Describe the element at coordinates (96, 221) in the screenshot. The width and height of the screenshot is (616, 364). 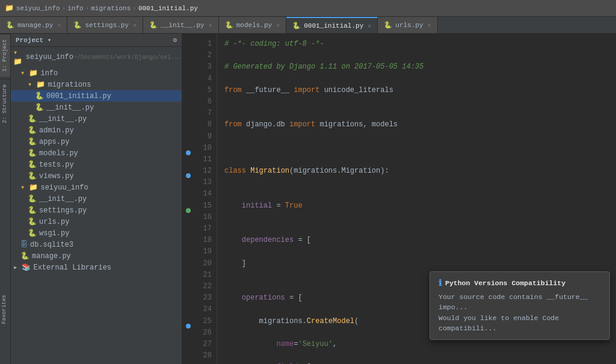
I see `tree-urls: 🐍 urls.py` at that location.